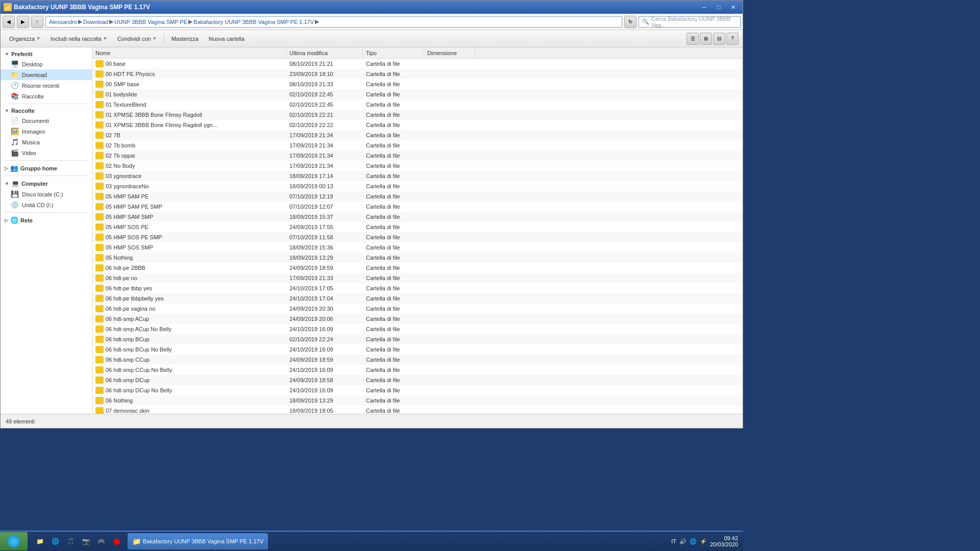  What do you see at coordinates (185, 39) in the screenshot?
I see `burn-button: Masterizza` at bounding box center [185, 39].